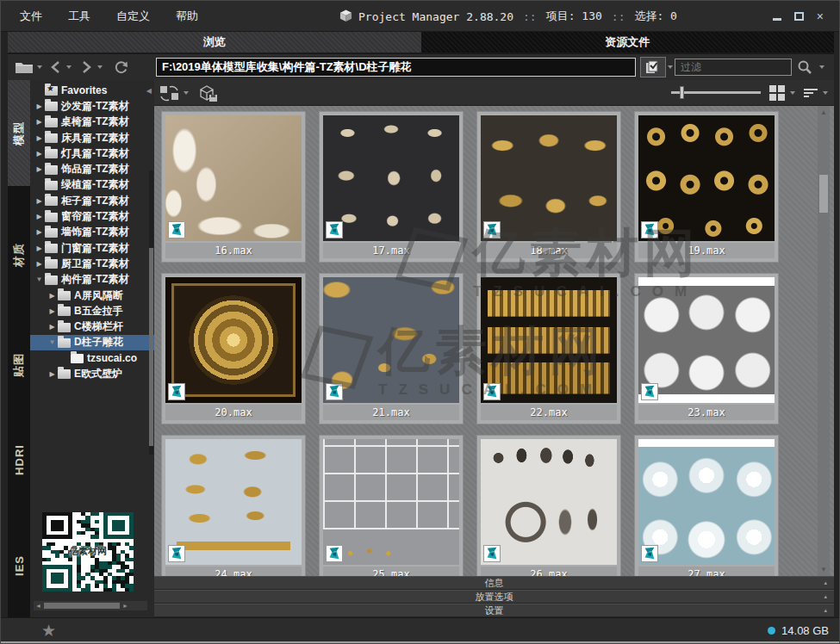 The height and width of the screenshot is (644, 840). I want to click on panel-header: 信息▴, so click(495, 583).